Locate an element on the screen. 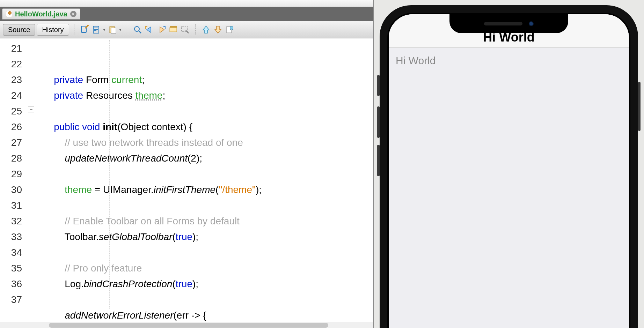 Image resolution: width=644 pixels, height=328 pixels. power-button is located at coordinates (639, 106).